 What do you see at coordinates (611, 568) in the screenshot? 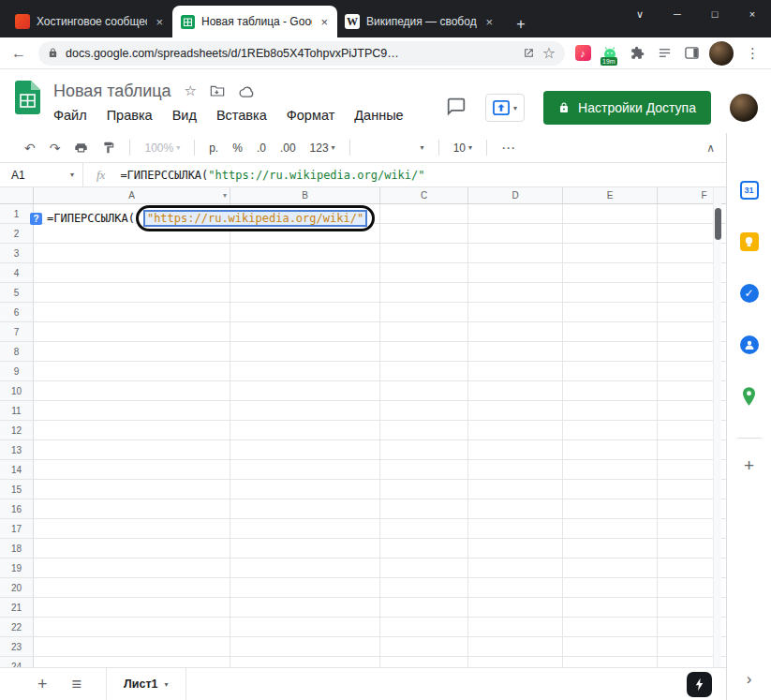
I see `cell-E19` at bounding box center [611, 568].